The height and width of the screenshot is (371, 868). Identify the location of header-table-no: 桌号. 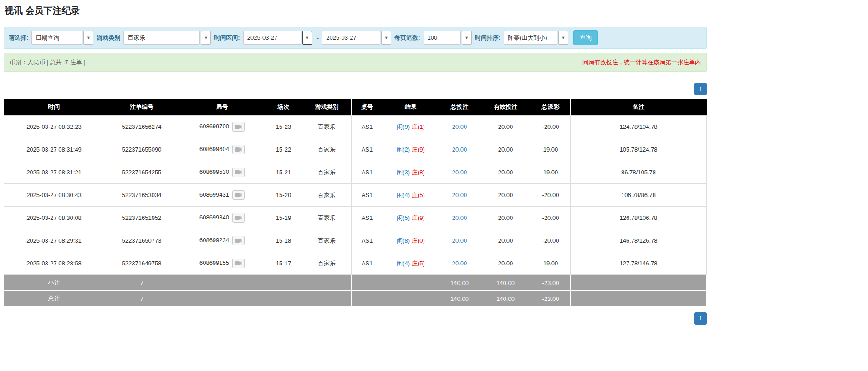
(367, 107).